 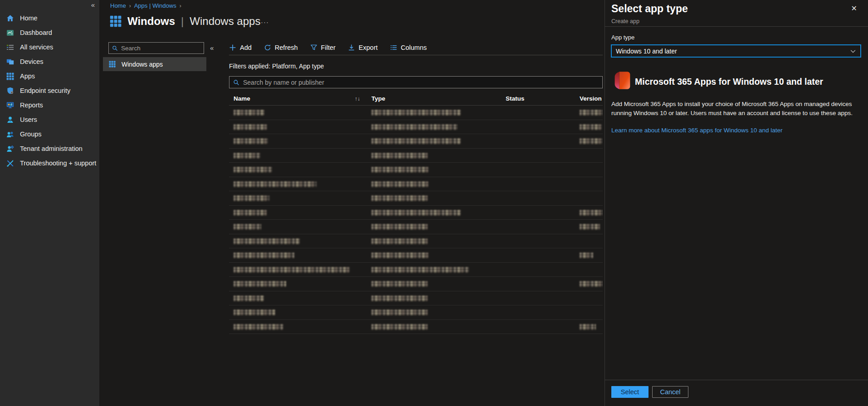 I want to click on sidebar-collapse-icon: «, so click(x=93, y=5).